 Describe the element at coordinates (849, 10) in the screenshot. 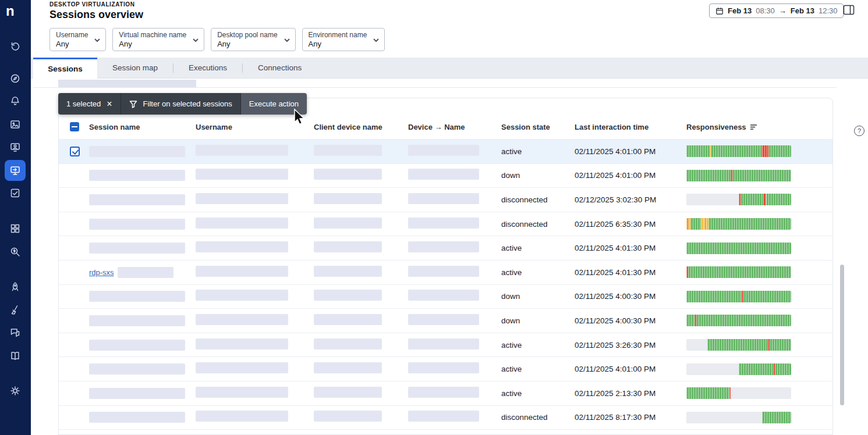

I see `toggle-panel-button` at that location.